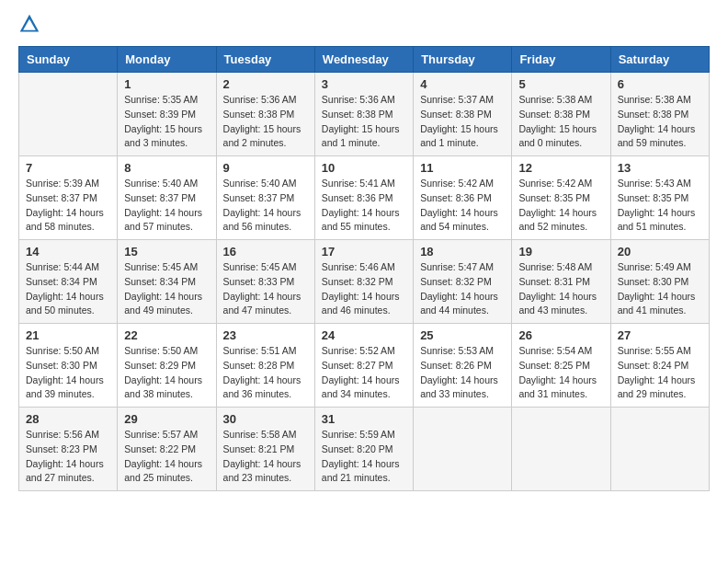 The image size is (728, 563). I want to click on calendar-week-row: 28Sunrise: 5:56 AMSunset: 8:23 PMDayligh…, so click(364, 449).